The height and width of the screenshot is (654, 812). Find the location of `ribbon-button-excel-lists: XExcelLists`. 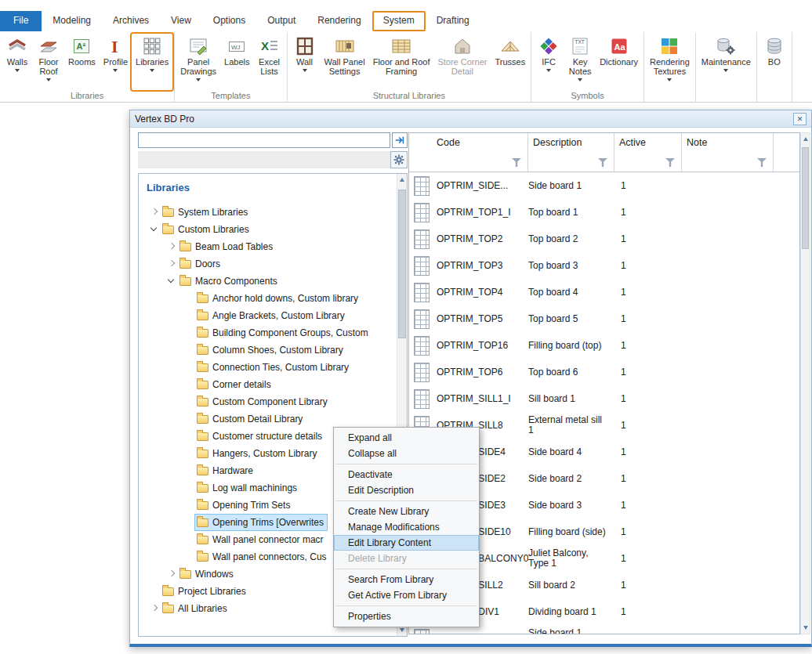

ribbon-button-excel-lists: XExcelLists is located at coordinates (270, 62).